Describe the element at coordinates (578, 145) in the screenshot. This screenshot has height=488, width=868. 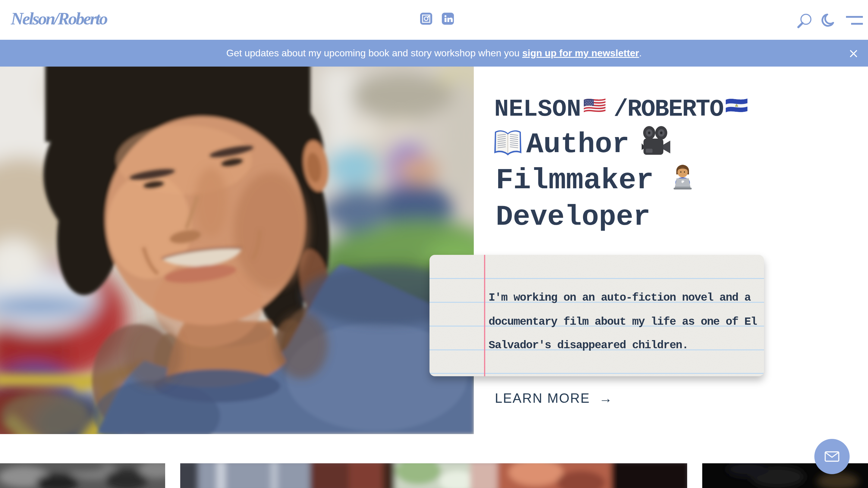
I see `svg-text: Author` at that location.